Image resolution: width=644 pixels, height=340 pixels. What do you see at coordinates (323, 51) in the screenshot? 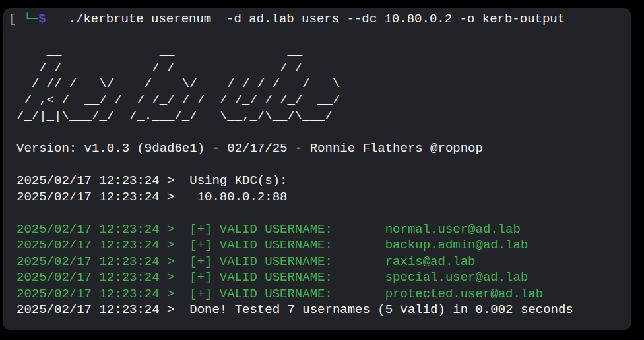
I see `ascii-banner-line: __ __ __` at bounding box center [323, 51].